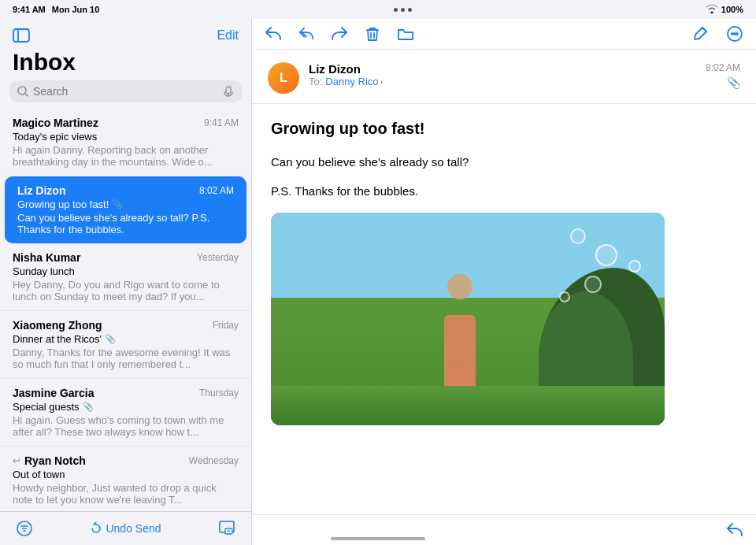 Image resolution: width=756 pixels, height=545 pixels. I want to click on sidebar-toggle-button, so click(21, 35).